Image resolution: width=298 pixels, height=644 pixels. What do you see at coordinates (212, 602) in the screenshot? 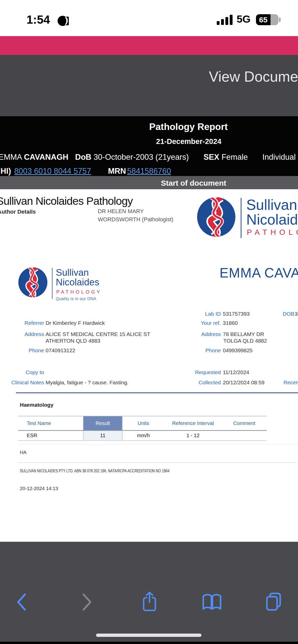
I see `bookmarks-button` at bounding box center [212, 602].